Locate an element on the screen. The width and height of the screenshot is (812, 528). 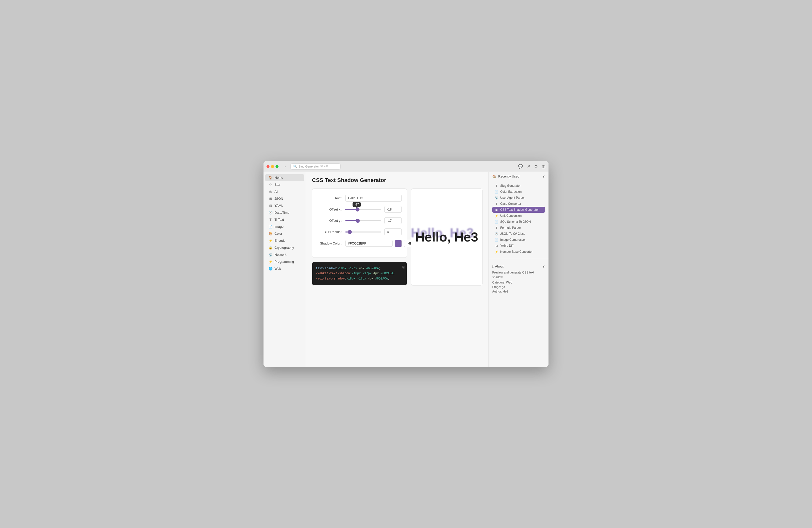
sidebar-item-image: 📄 Image is located at coordinates (285, 226).